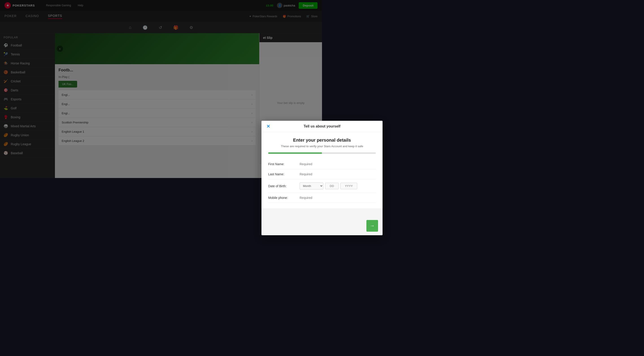 This screenshot has height=356, width=644. What do you see at coordinates (268, 127) in the screenshot?
I see `modal-close-button: ✕` at bounding box center [268, 127].